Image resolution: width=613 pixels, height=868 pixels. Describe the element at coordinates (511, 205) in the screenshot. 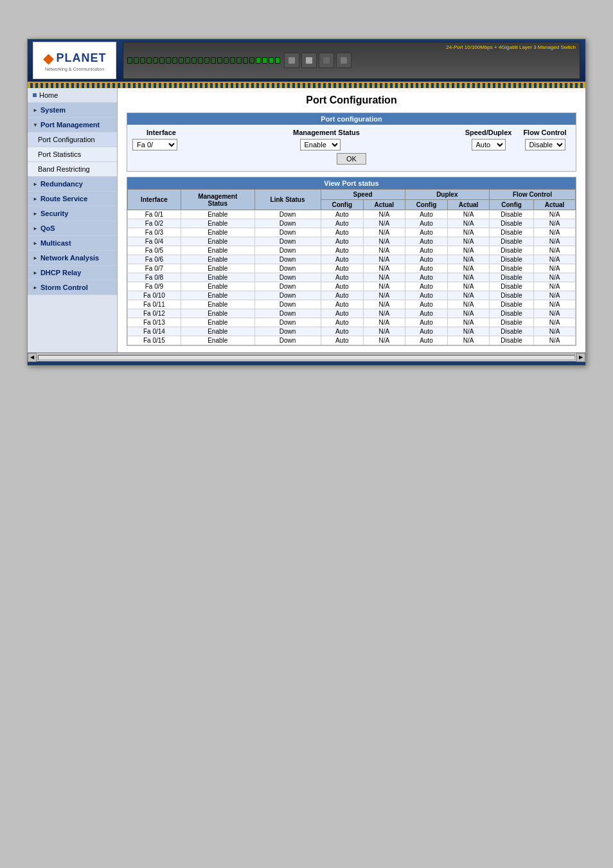

I see `th-fc-config: Config` at that location.